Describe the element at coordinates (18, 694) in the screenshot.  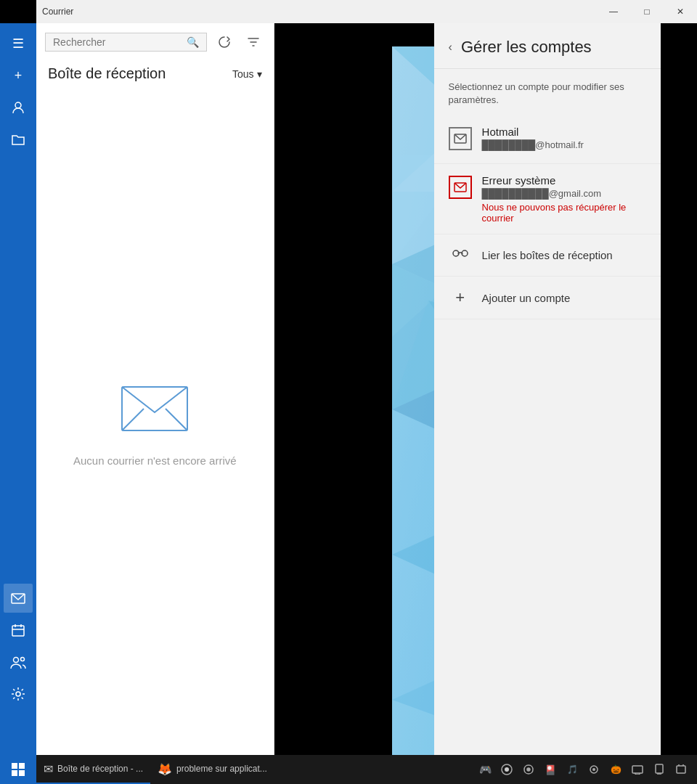
I see `settings-nav-icon` at that location.